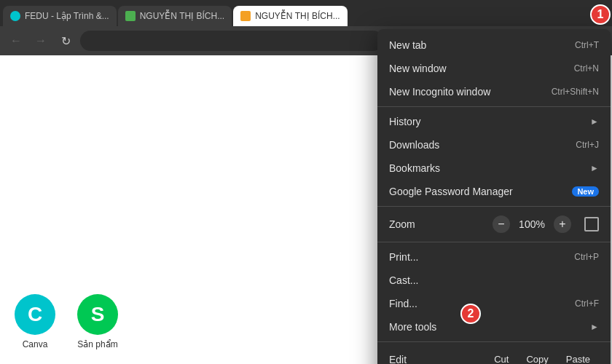 The image size is (612, 364). Describe the element at coordinates (35, 344) in the screenshot. I see `canva-label: Canva` at that location.